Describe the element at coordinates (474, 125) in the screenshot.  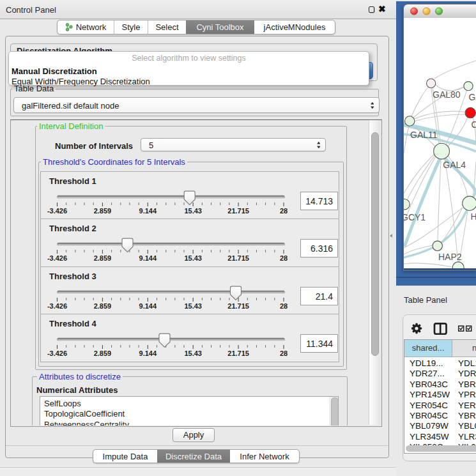
I see `svg-text: C` at that location.